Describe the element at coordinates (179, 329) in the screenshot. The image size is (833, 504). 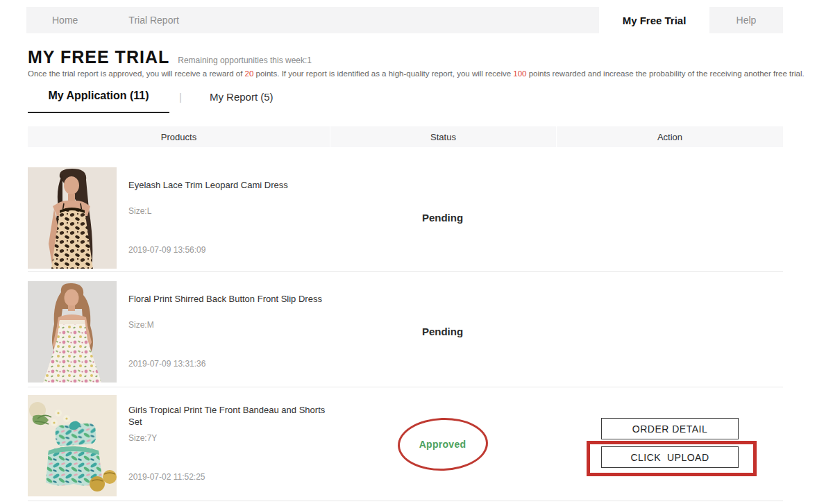
I see `products-cell: Floral Print Shirred Back Button Front S…` at that location.